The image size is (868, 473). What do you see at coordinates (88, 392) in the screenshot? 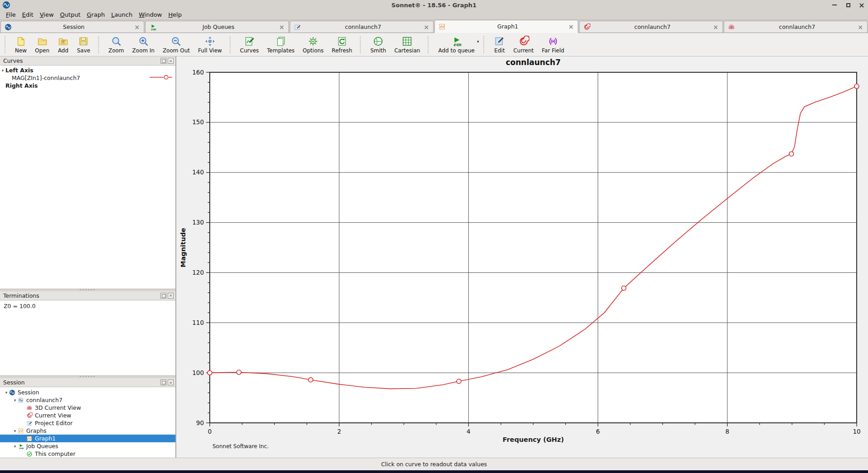
I see `tree-item-session: ▾Session` at bounding box center [88, 392].